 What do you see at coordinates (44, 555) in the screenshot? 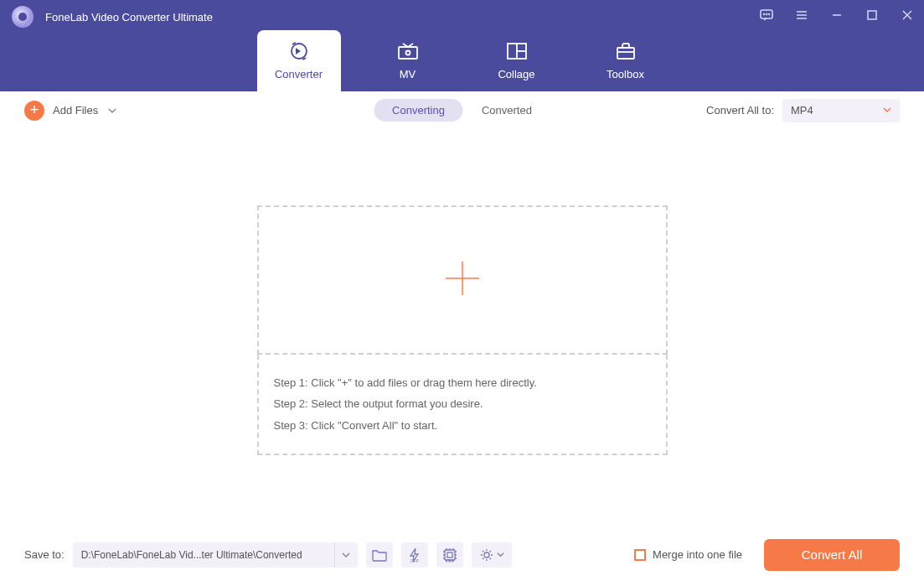
I see `save-to-label: Save to:` at bounding box center [44, 555].